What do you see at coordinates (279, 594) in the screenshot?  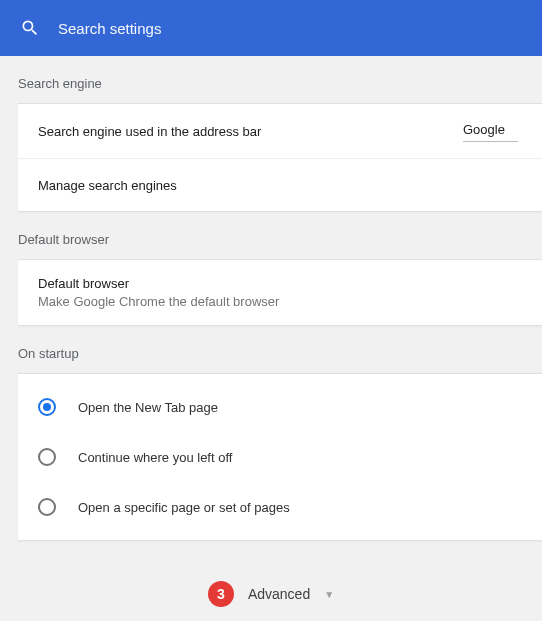 I see `advanced-label: Advanced` at bounding box center [279, 594].